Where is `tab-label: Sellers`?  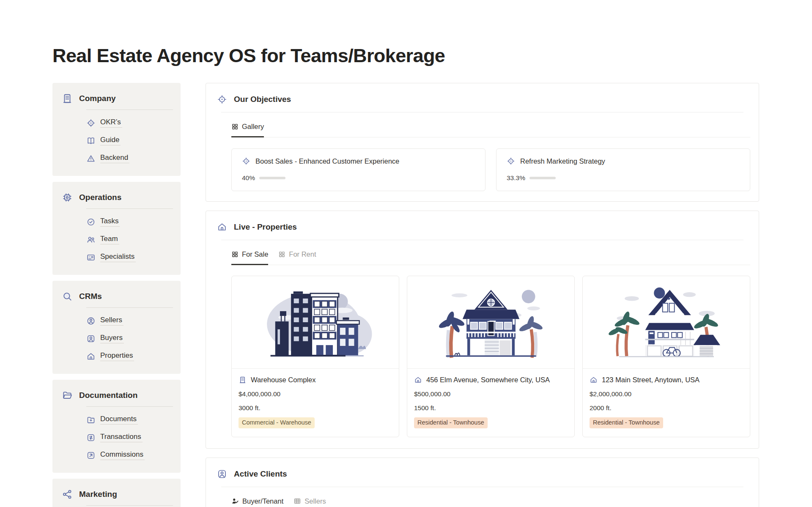
tab-label: Sellers is located at coordinates (315, 502).